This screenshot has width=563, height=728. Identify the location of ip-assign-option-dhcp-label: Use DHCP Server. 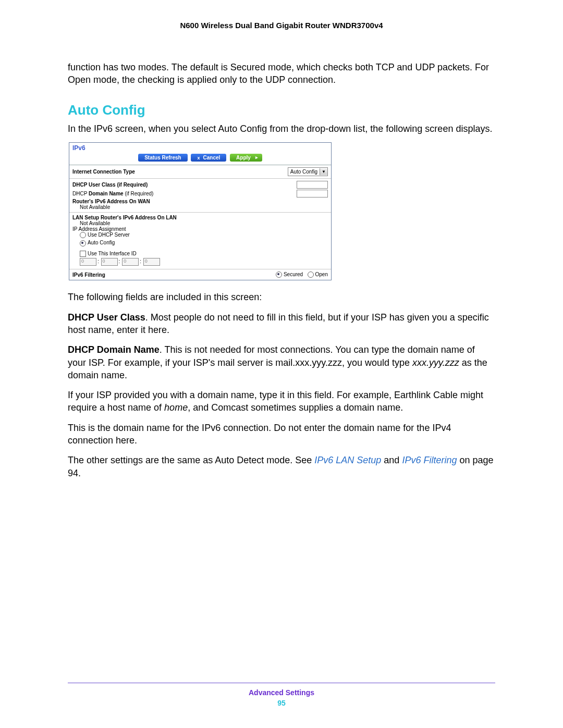
(108, 235).